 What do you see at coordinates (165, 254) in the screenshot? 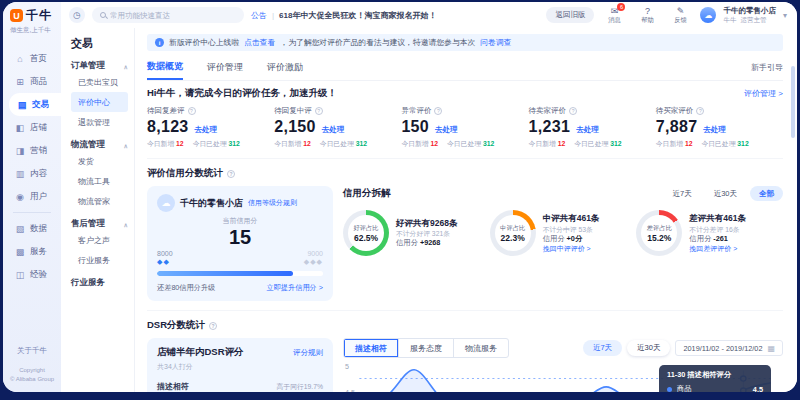
I see `credit-range-min: 8000` at bounding box center [165, 254].